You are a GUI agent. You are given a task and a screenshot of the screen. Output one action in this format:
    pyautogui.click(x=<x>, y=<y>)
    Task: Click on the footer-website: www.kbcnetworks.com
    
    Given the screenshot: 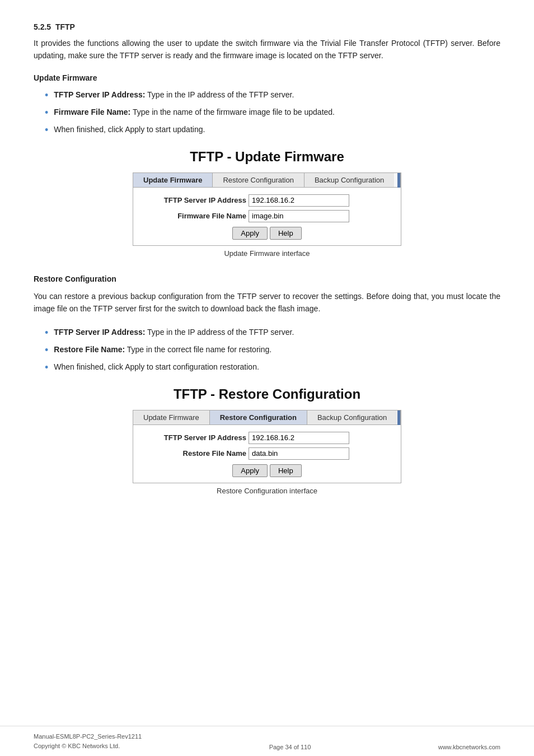 What is the action you would take?
    pyautogui.click(x=469, y=747)
    